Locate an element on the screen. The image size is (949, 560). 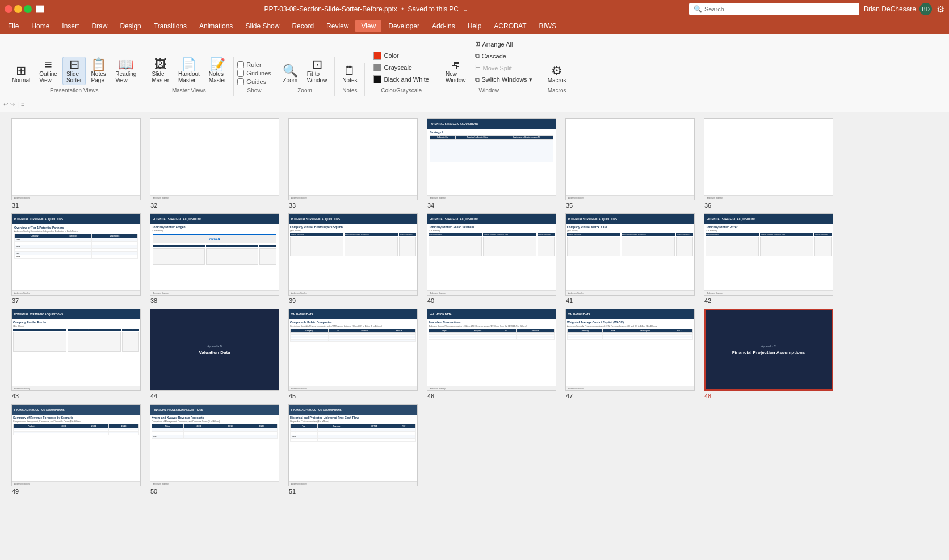
toolbar-more-icon: ≡ is located at coordinates (23, 104).